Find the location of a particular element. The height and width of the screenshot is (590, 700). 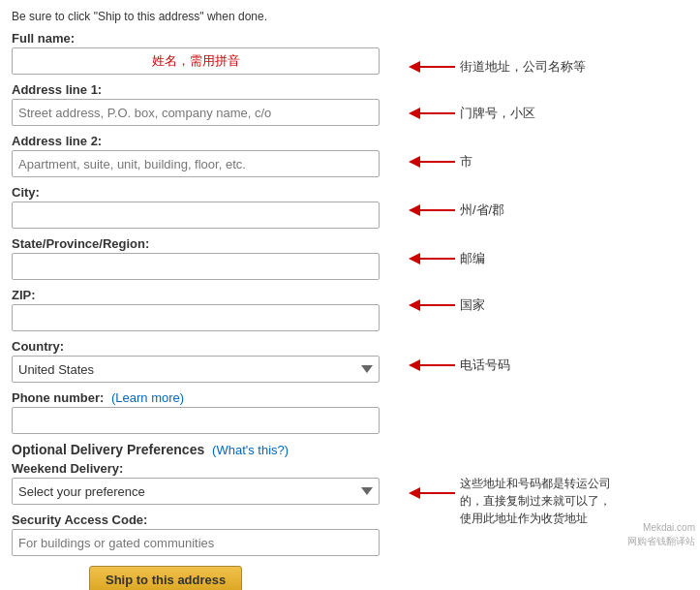

city-label: City: is located at coordinates (203, 192).